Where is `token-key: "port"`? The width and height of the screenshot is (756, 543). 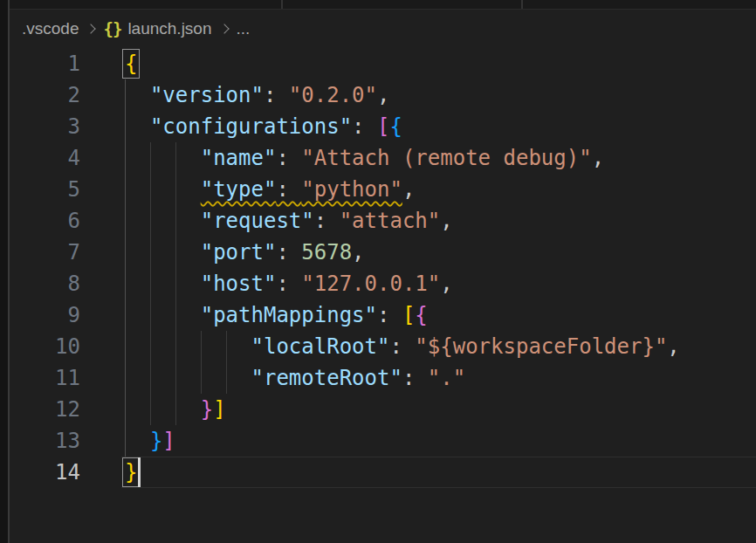
token-key: "port" is located at coordinates (239, 252).